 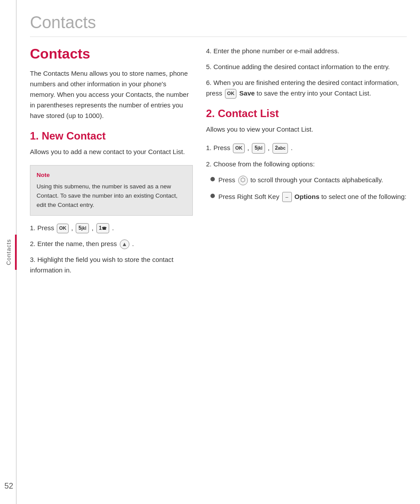 What do you see at coordinates (82, 228) in the screenshot?
I see `key-5jkl-1: 5 jkl` at bounding box center [82, 228].